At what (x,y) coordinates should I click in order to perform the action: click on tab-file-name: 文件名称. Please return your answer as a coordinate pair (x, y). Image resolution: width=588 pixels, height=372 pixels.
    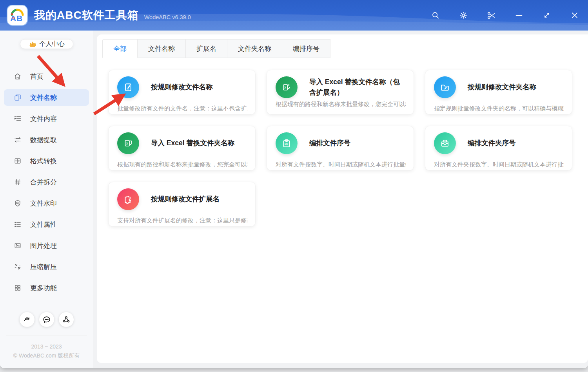
    Looking at the image, I should click on (162, 49).